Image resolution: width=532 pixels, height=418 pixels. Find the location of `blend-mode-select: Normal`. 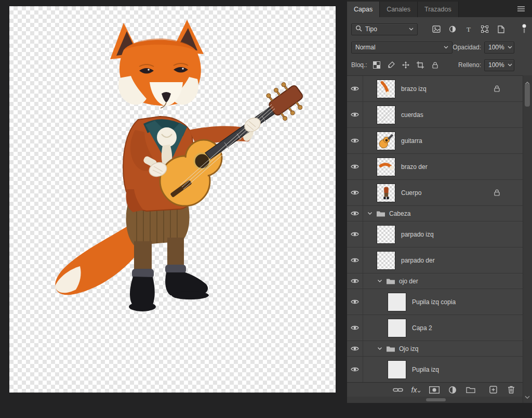

blend-mode-select: Normal is located at coordinates (402, 48).